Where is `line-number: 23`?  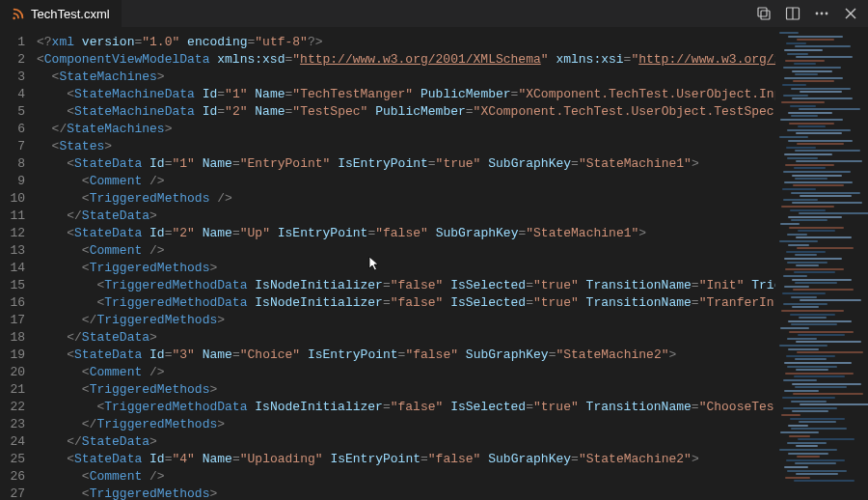
line-number: 23 is located at coordinates (18, 425).